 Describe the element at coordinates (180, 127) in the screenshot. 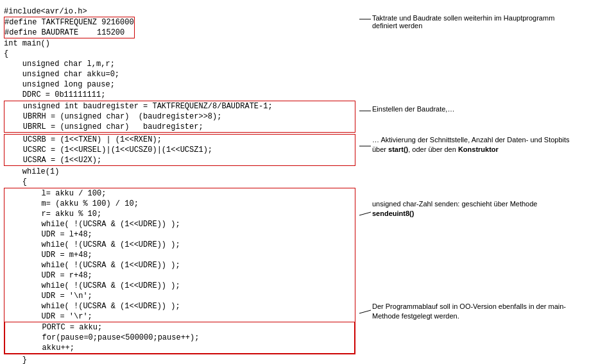

I see `code-line-12: UBRRL = (unsigned char) baudregister;` at that location.